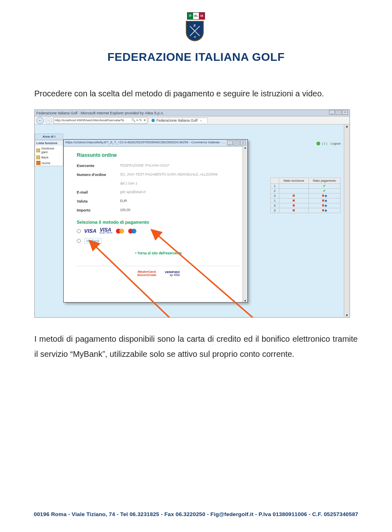 The image size is (392, 532). Describe the element at coordinates (328, 144) in the screenshot. I see `user-bar: | 1 | Logout` at that location.